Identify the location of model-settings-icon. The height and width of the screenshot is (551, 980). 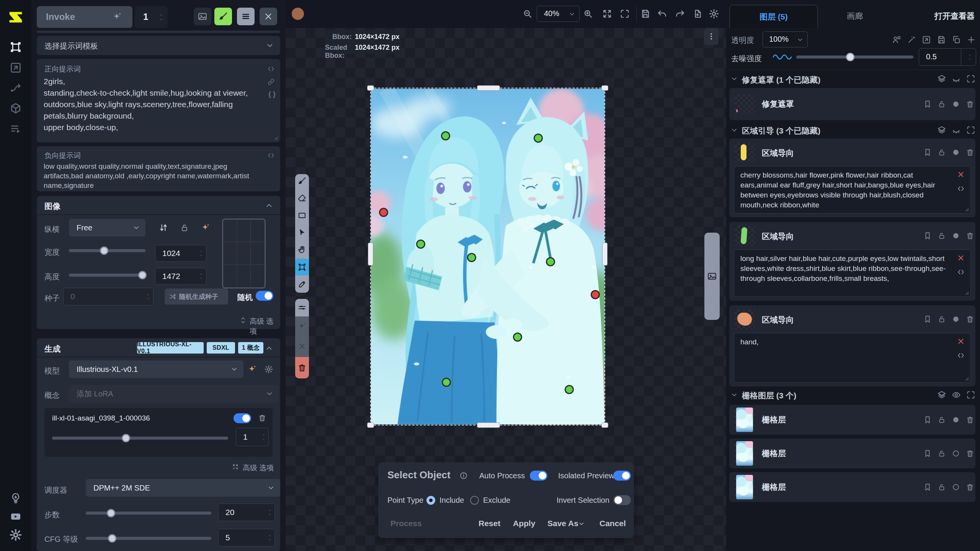
(269, 369).